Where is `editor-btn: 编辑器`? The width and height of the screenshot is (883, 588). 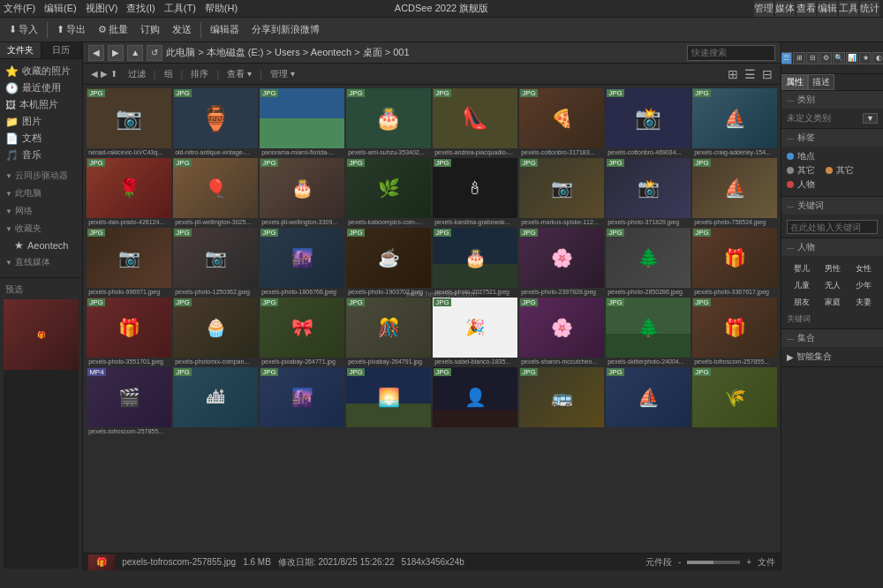 editor-btn: 编辑器 is located at coordinates (224, 30).